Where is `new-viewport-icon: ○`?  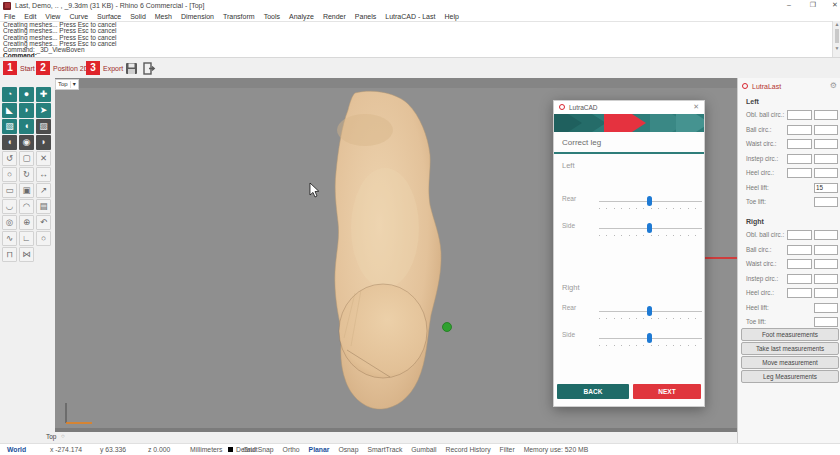 new-viewport-icon: ○ is located at coordinates (63, 436).